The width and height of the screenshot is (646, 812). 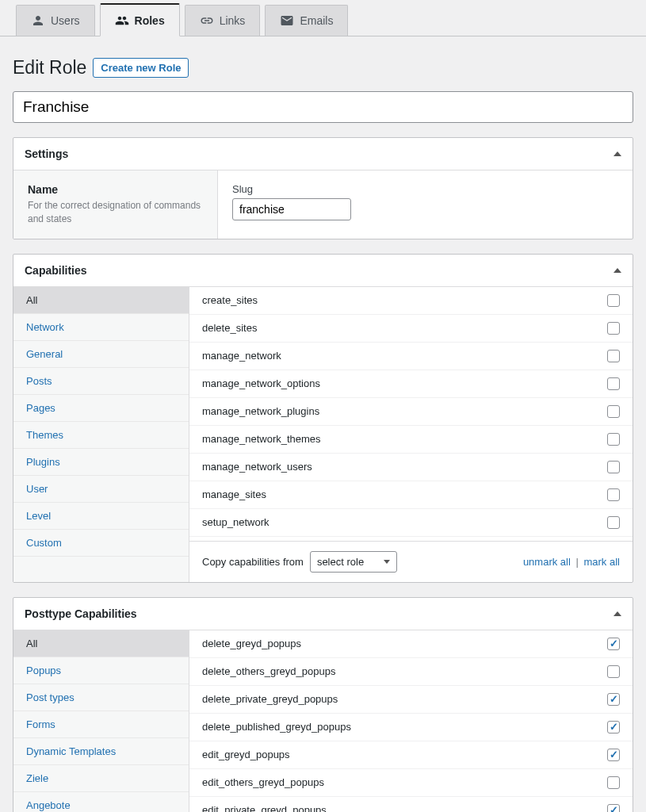 I want to click on mail-icon, so click(x=287, y=21).